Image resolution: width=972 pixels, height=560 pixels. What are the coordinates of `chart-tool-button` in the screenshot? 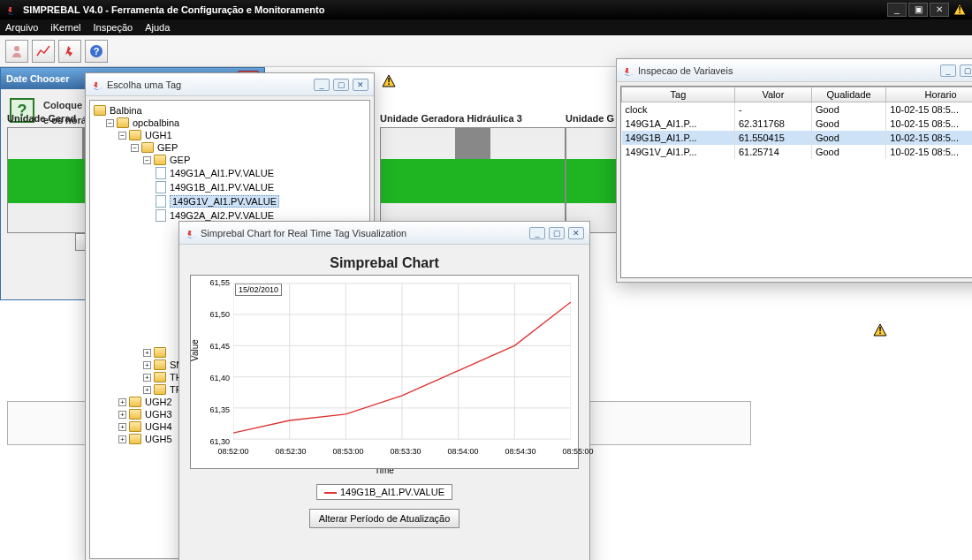 It's located at (43, 51).